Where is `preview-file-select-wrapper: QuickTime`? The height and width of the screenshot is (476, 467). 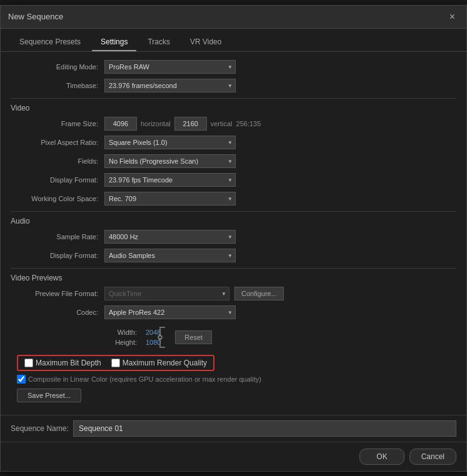
preview-file-select-wrapper: QuickTime is located at coordinates (167, 294).